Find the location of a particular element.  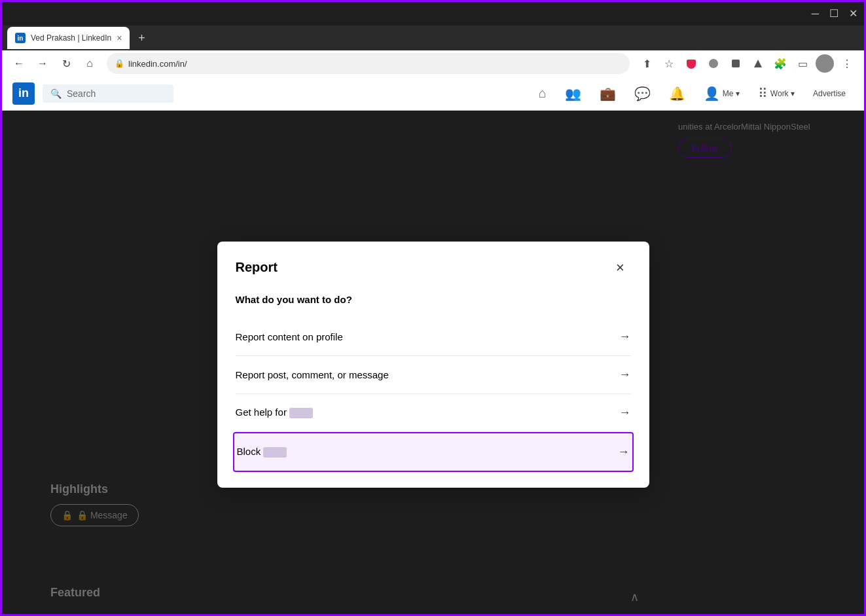

linkedin-navbar: in 🔍 Search ⌂ 👥 💼 💬 🔔 👤 Me ▾ ⠿ Work ▾ is located at coordinates (433, 94).